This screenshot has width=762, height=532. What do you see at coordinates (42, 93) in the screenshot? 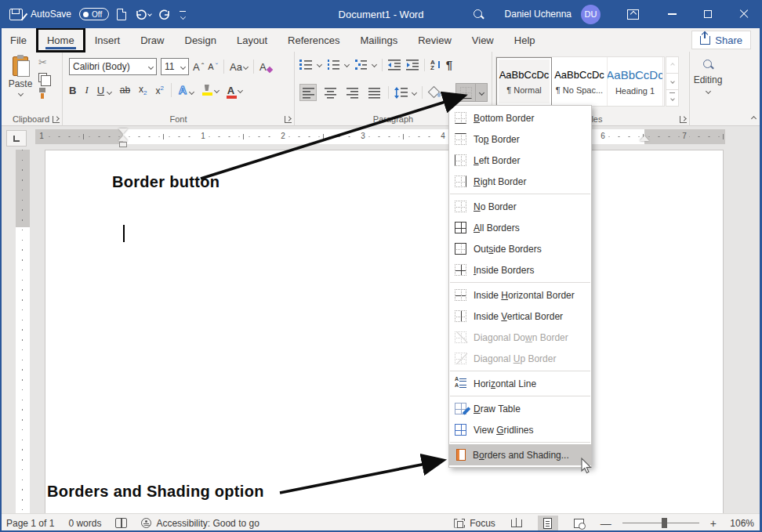
I see `format-painter-icon` at bounding box center [42, 93].